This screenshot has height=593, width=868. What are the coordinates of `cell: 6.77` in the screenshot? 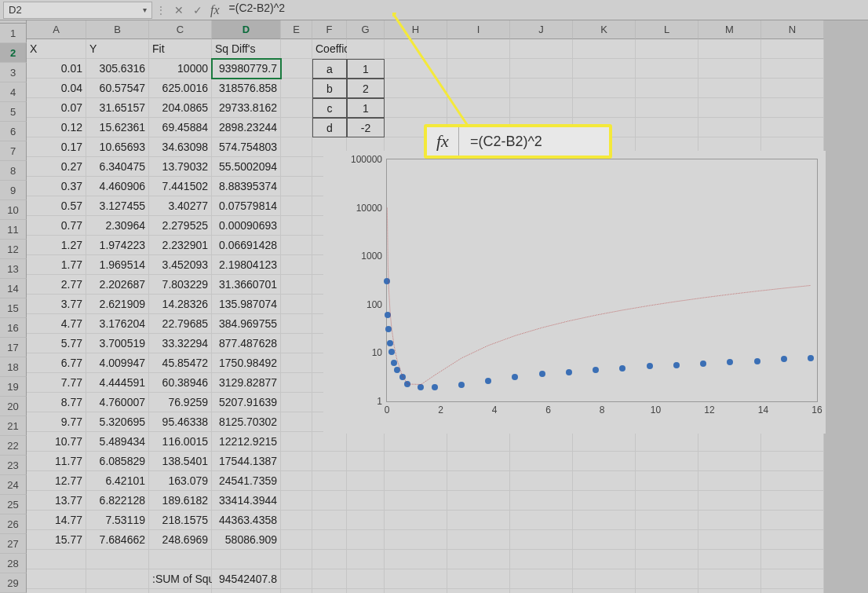 It's located at (57, 363).